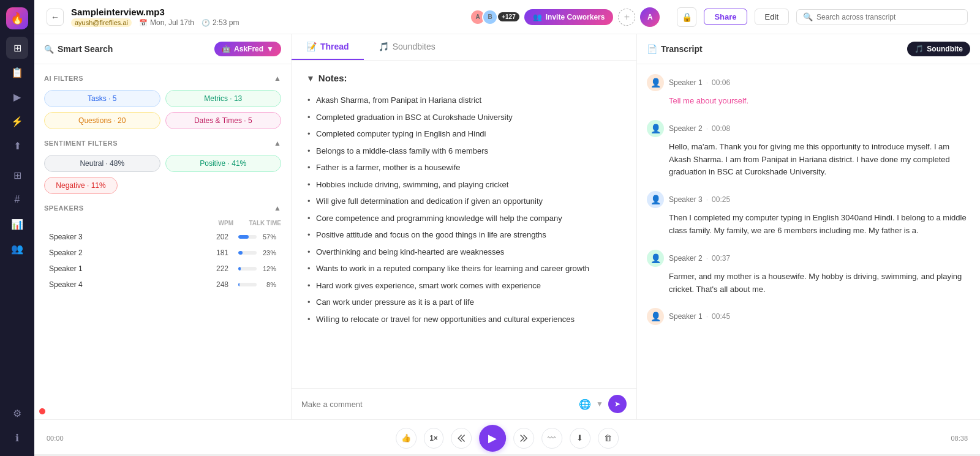  I want to click on filter-dates: Dates & Times · 5, so click(224, 121).